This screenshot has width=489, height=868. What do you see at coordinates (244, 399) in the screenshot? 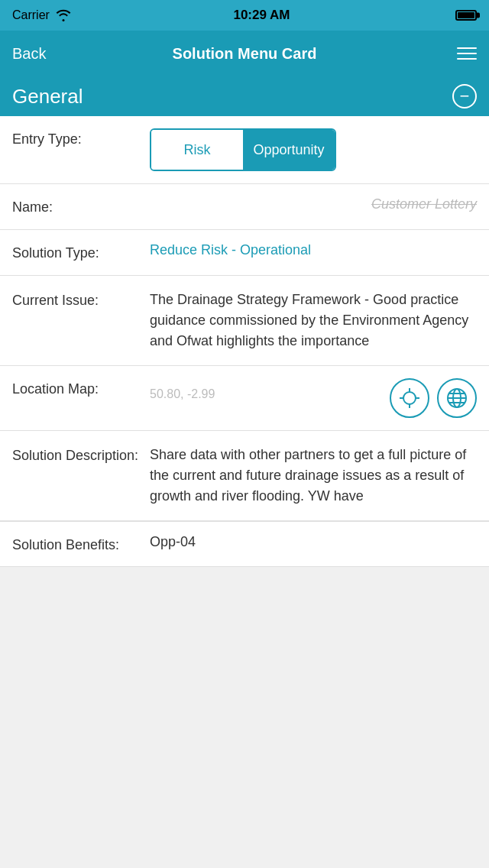
I see `location-map-row: Location Map: 50.80, -2.99` at bounding box center [244, 399].